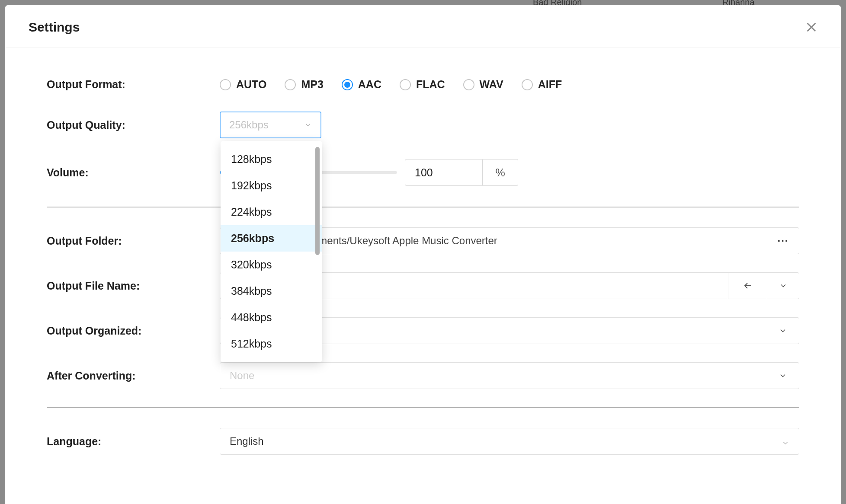  I want to click on quality-option: 192kbps, so click(272, 186).